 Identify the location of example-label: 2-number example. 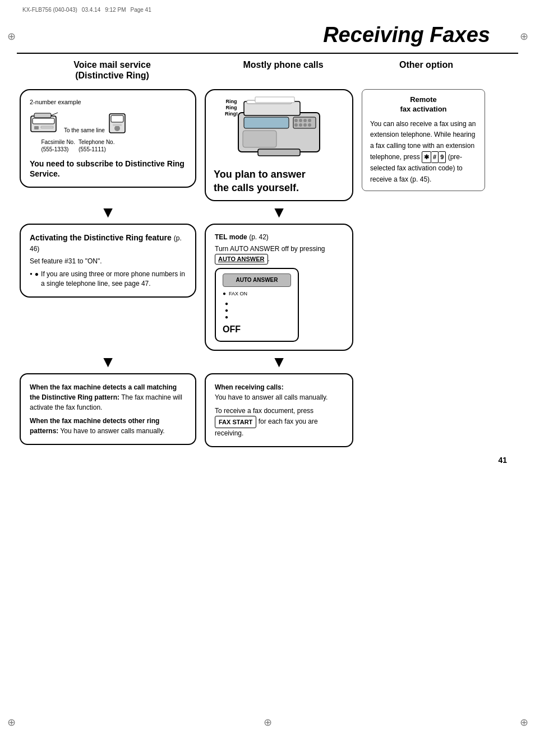
(108, 102).